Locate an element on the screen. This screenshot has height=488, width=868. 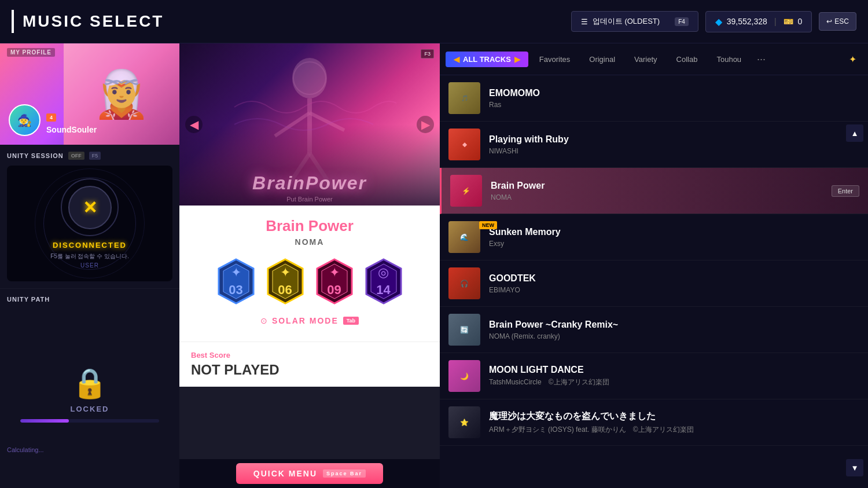
profile-avatar: 🧙 is located at coordinates (24, 120).